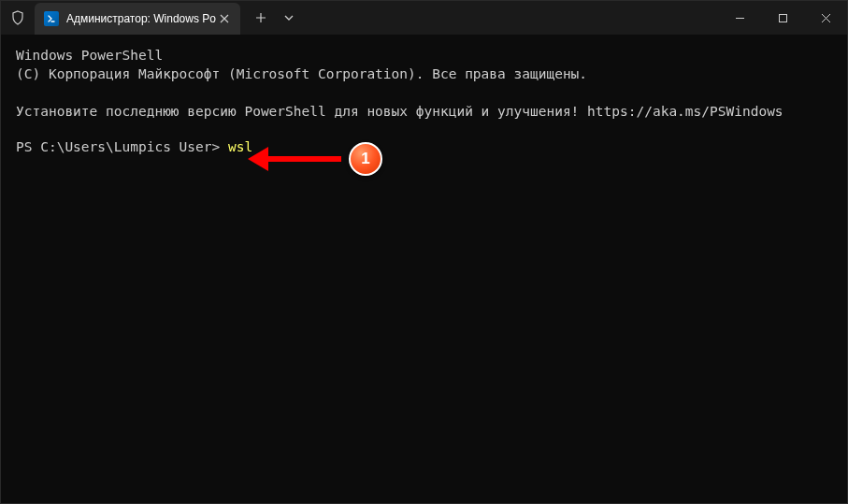 The width and height of the screenshot is (848, 504). What do you see at coordinates (141, 19) in the screenshot?
I see `tab-title: Администратор: Windows Po` at bounding box center [141, 19].